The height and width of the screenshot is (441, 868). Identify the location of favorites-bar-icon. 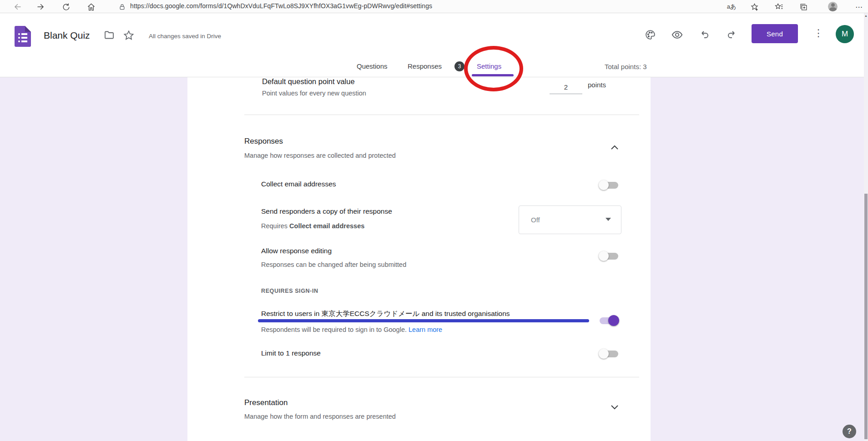
(779, 7).